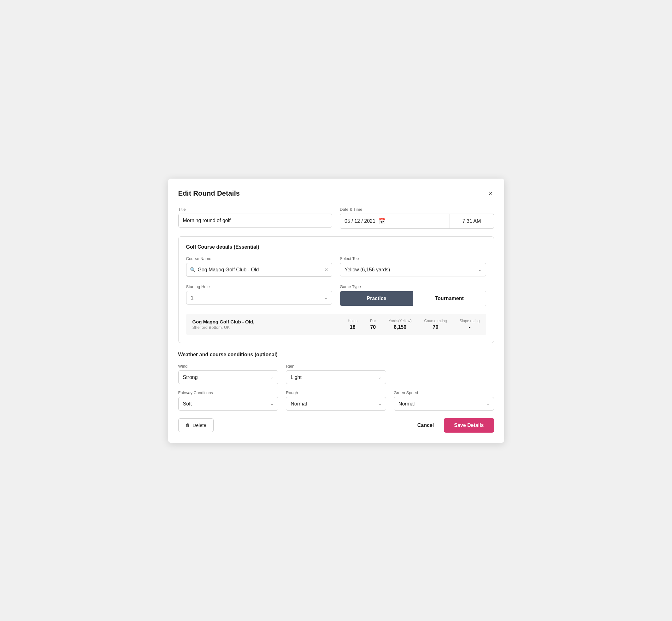 The width and height of the screenshot is (672, 621). I want to click on course-tee-row: Course Name 🔍 ✕ Select Tee Yellow (6,156…, so click(336, 266).